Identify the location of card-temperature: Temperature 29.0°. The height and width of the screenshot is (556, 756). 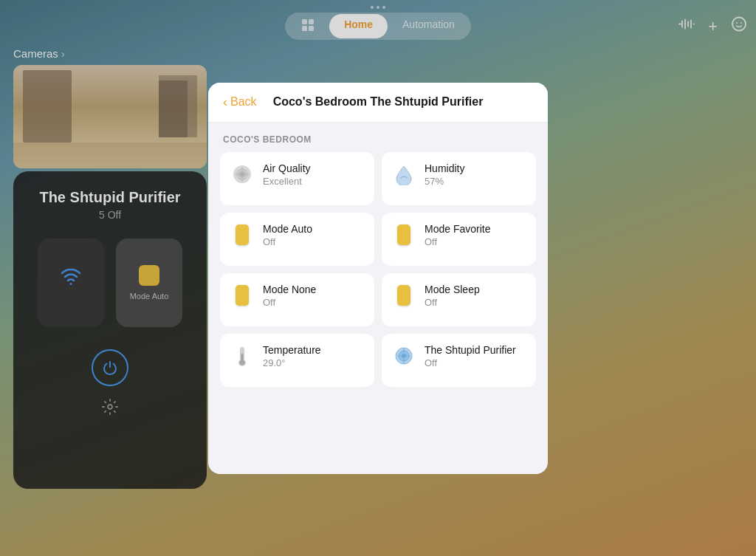
(297, 360).